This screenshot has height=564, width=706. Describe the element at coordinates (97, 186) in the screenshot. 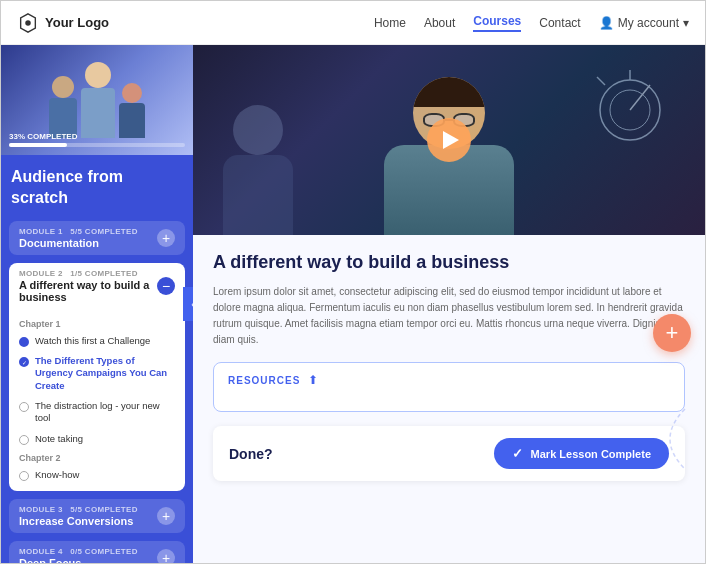

I see `sidebar-title-section: Audience from scratch` at that location.